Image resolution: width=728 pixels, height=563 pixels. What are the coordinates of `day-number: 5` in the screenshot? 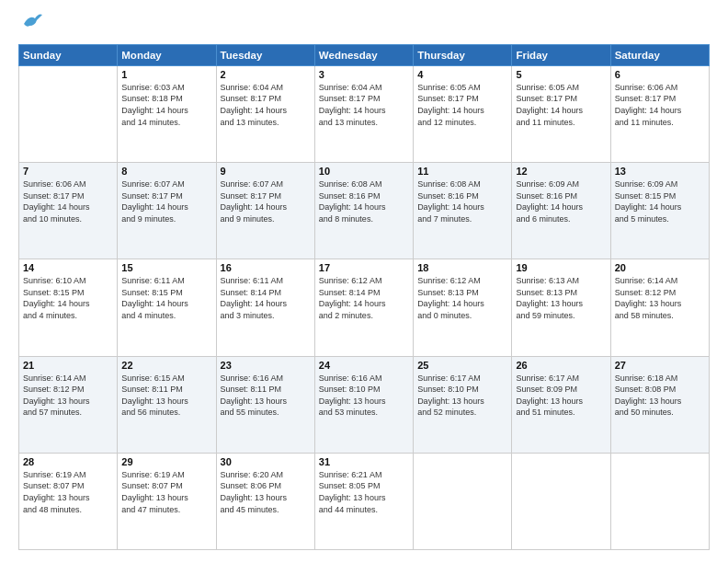 It's located at (561, 75).